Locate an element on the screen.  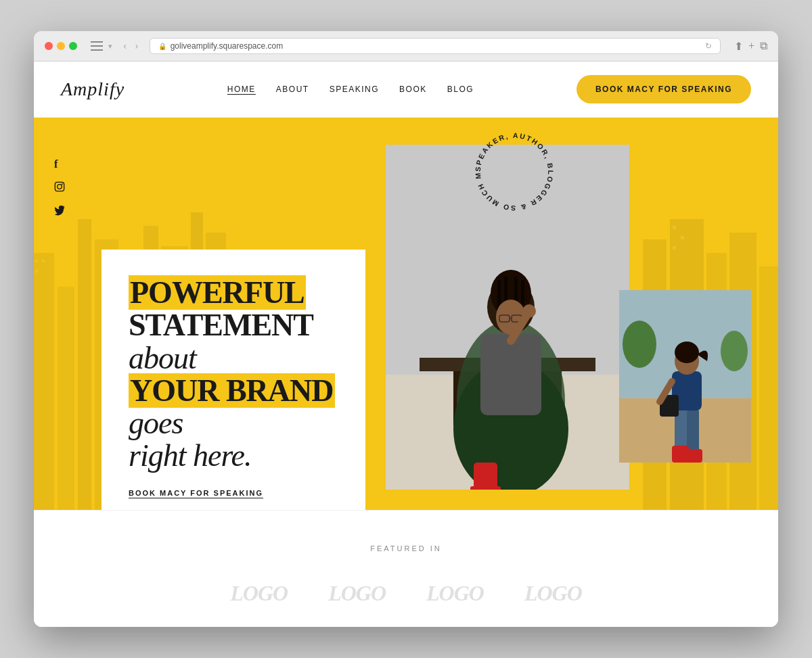
site-nav: HOME ABOUT SPEAKING BOOK BLOG is located at coordinates (351, 89).